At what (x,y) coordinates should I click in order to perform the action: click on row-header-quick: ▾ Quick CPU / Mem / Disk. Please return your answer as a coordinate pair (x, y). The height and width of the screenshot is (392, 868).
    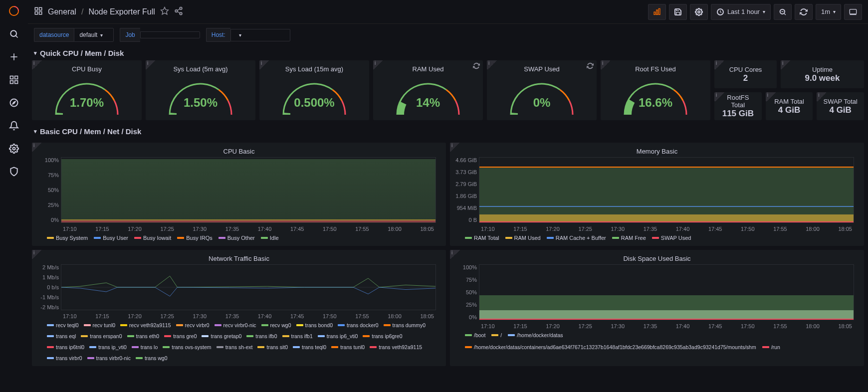
    Looking at the image, I should click on (448, 53).